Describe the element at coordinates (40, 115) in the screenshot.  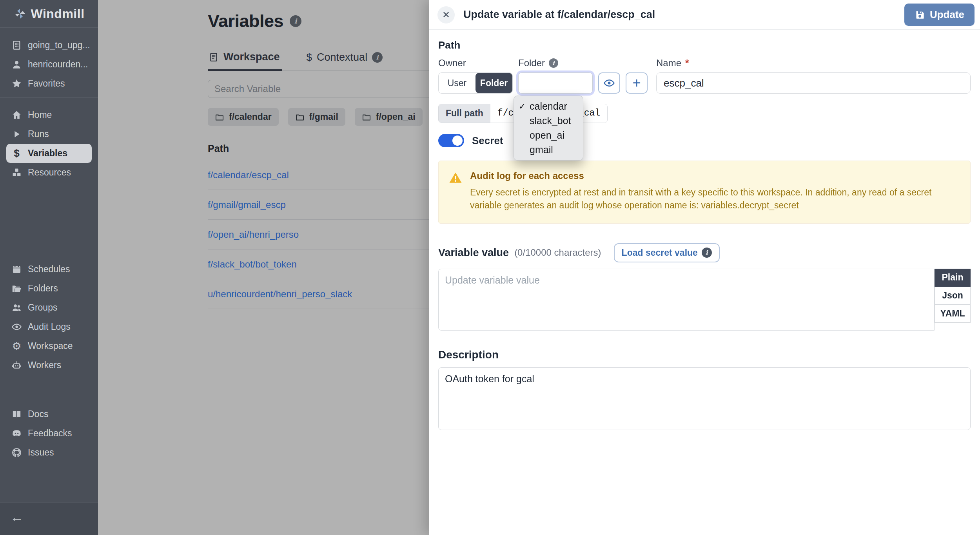
I see `sidebar-item-label: Home` at that location.